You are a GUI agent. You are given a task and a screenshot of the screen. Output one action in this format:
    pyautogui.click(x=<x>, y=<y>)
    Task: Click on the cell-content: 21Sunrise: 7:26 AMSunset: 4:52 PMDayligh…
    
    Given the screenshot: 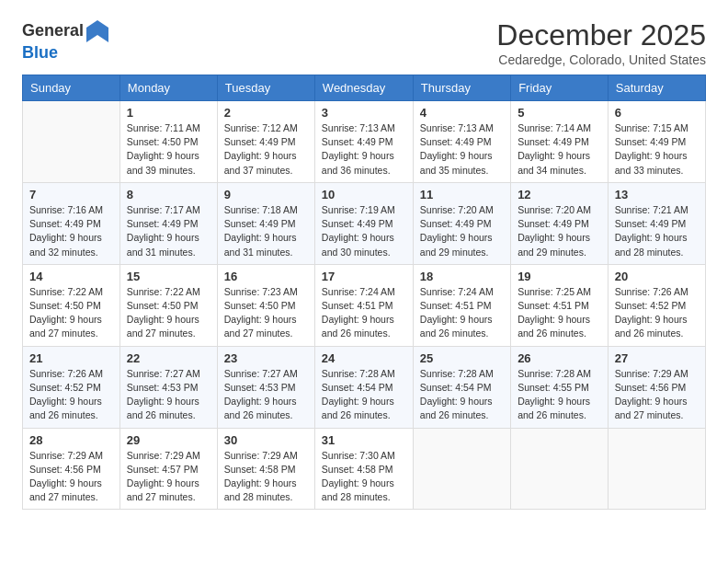 What is the action you would take?
    pyautogui.click(x=72, y=387)
    